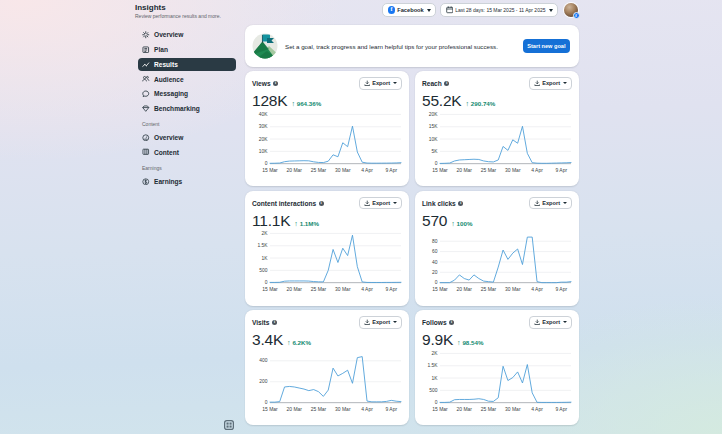 The height and width of the screenshot is (434, 722). What do you see at coordinates (187, 108) in the screenshot?
I see `sidebar-item-benchmarking: Benchmarking` at bounding box center [187, 108].